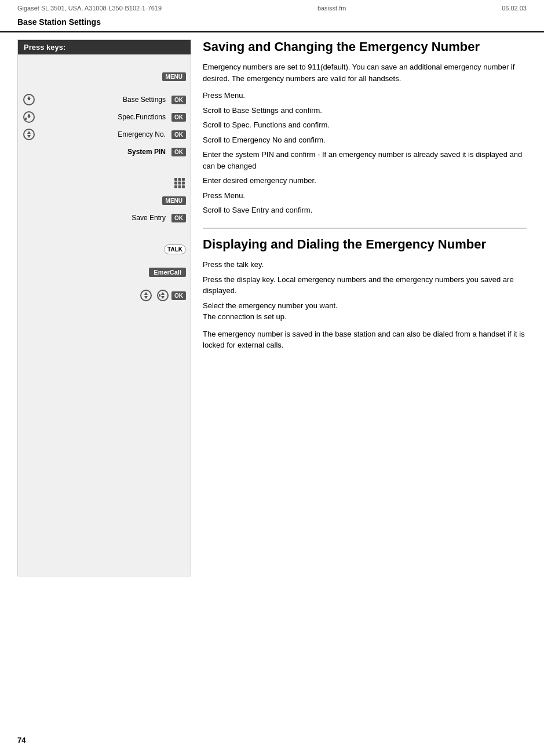  Describe the element at coordinates (104, 183) in the screenshot. I see `keypad-row` at that location.